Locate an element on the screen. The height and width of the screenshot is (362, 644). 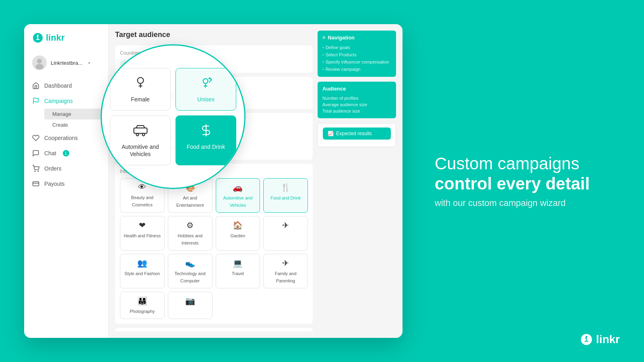
sidebar-sub-manage: Manage is located at coordinates (76, 114).